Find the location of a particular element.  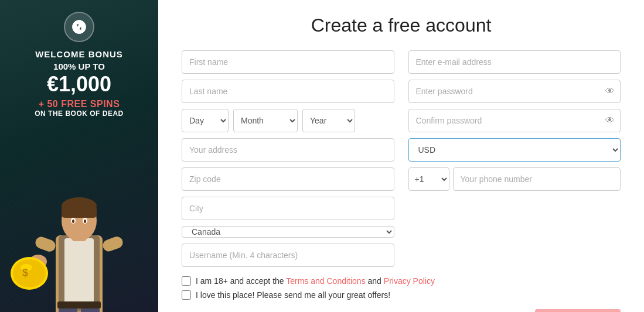

character-illustration: $ is located at coordinates (79, 233).